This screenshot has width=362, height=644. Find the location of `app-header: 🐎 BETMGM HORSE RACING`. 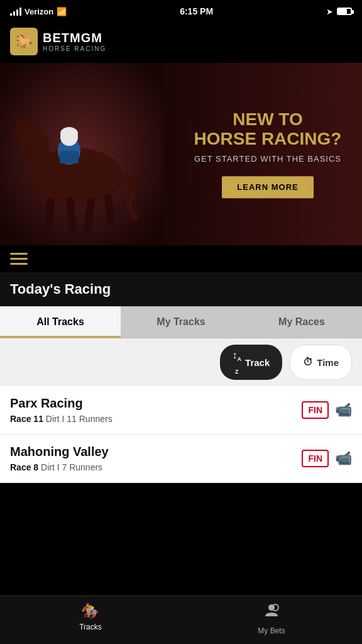

app-header: 🐎 BETMGM HORSE RACING is located at coordinates (181, 43).